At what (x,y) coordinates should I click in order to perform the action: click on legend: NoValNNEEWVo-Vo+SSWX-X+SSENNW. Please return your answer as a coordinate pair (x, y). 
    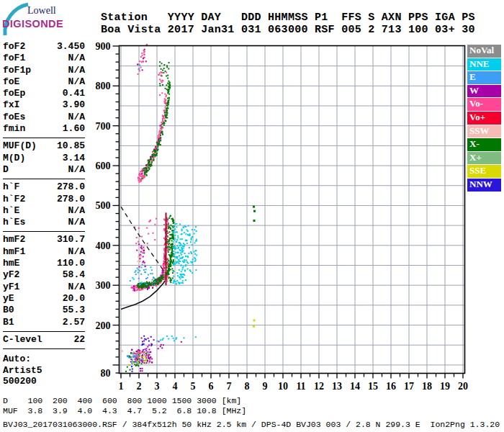
    Looking at the image, I should click on (484, 118).